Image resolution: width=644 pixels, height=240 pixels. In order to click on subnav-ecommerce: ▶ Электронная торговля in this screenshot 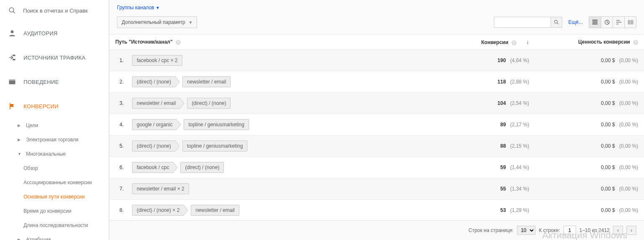, I will do `click(60, 140)`.